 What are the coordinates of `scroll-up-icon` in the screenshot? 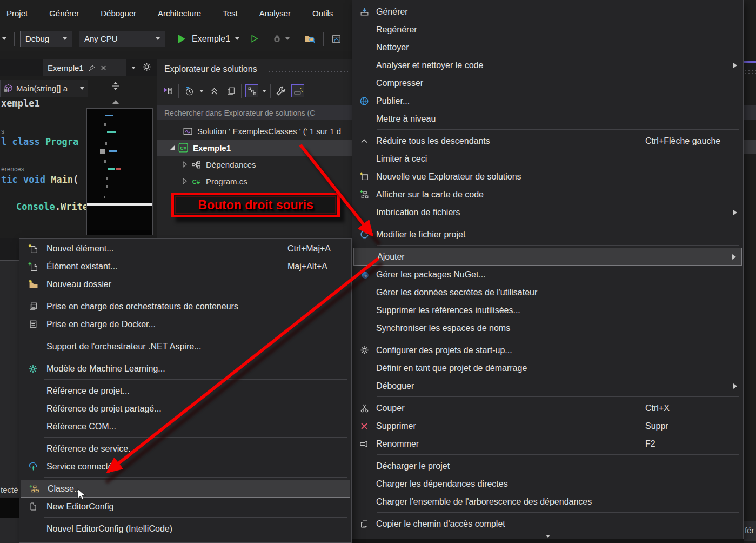 It's located at (116, 102).